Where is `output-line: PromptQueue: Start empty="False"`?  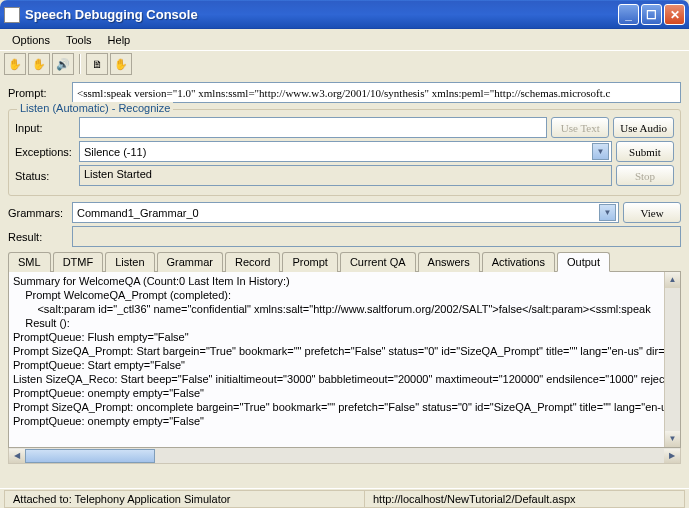 output-line: PromptQueue: Start empty="False" is located at coordinates (344, 365).